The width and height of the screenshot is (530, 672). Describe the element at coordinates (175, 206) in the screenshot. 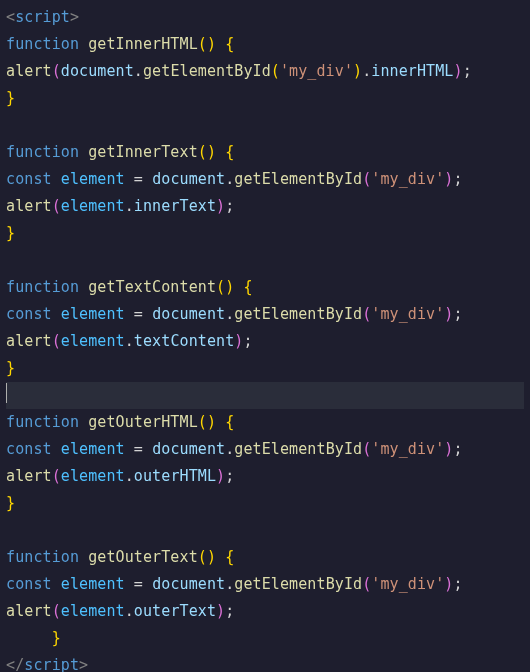

I see `code-token: innerText` at that location.